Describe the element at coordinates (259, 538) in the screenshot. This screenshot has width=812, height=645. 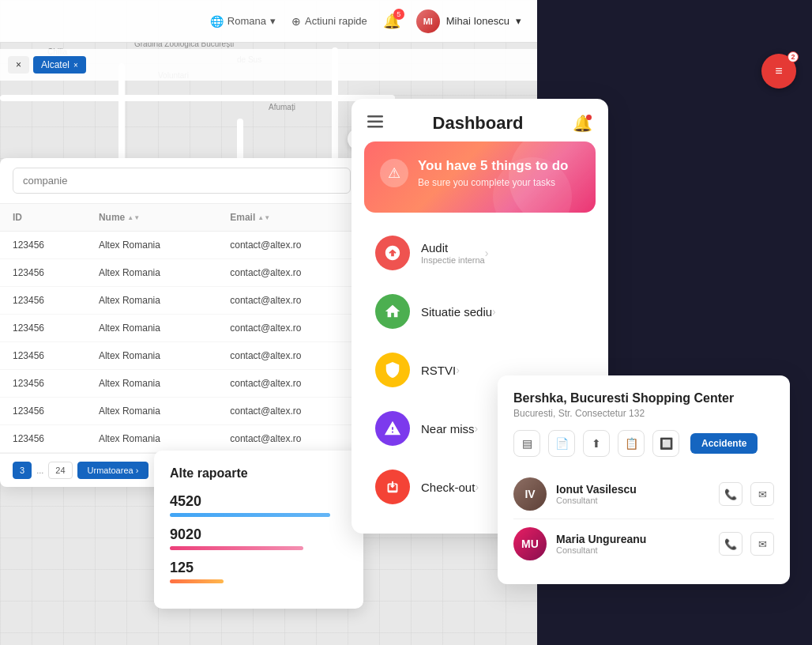
I see `alte-stat-item: 9020` at that location.